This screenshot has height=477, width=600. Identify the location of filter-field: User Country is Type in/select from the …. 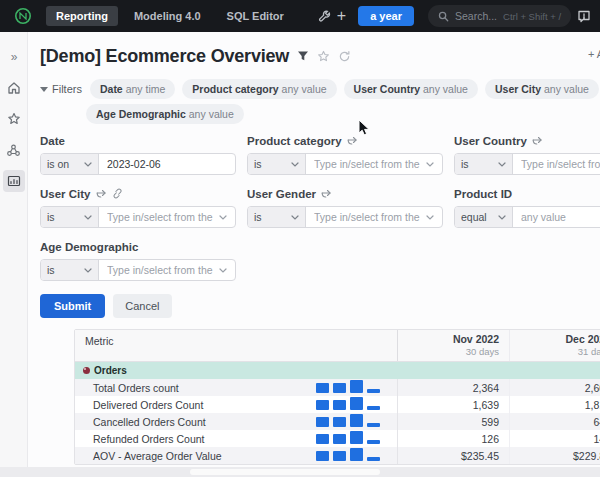
(527, 154).